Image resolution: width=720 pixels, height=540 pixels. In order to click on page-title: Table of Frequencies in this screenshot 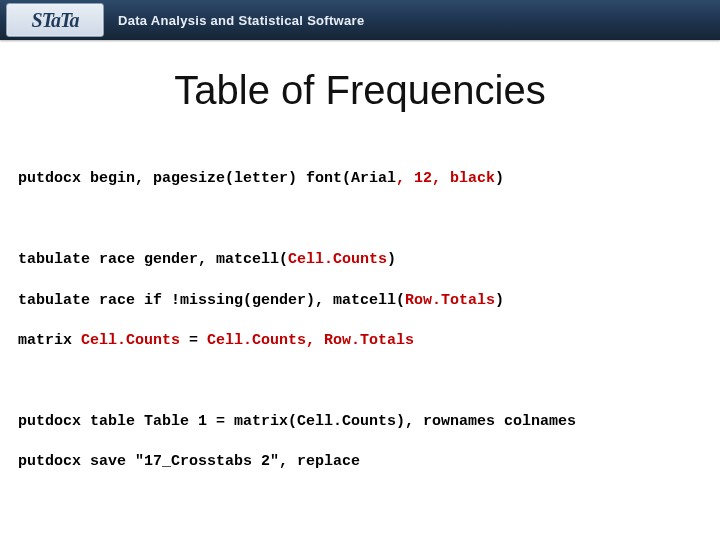, I will do `click(360, 90)`.